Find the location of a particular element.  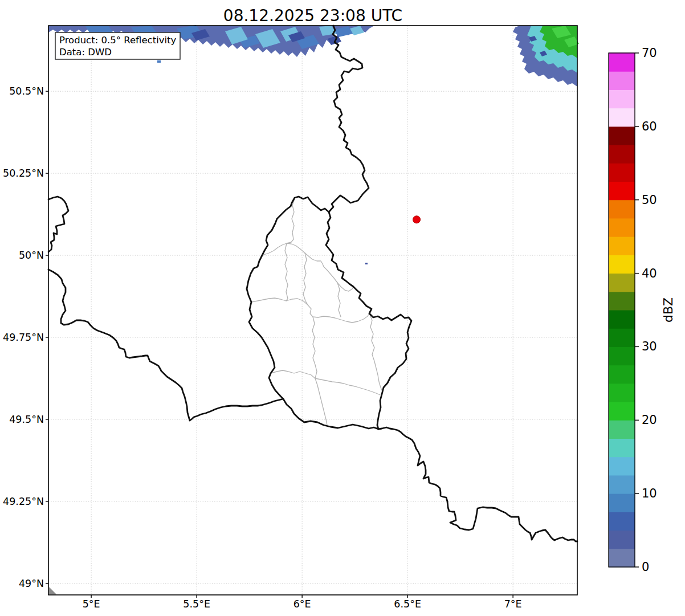

colorbar-tick-label: 30 is located at coordinates (650, 346).